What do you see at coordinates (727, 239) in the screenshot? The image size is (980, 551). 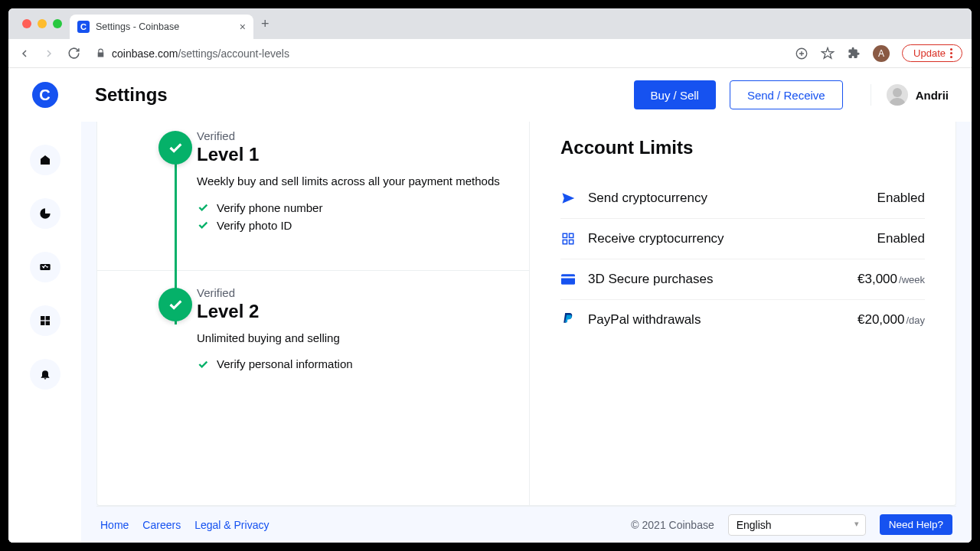 I see `limit-label: Receive cryptocurrency` at bounding box center [727, 239].